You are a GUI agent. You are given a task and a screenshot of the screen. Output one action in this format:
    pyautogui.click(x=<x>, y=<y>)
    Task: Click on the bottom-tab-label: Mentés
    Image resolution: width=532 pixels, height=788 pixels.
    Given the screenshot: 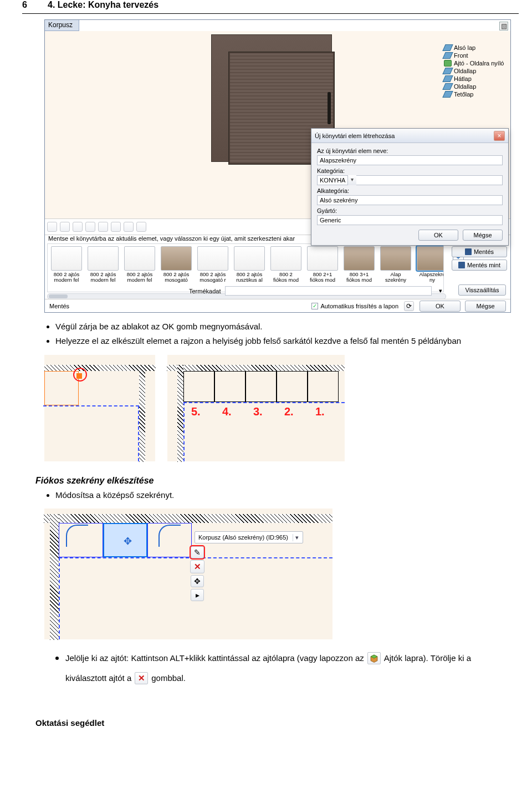 What is the action you would take?
    pyautogui.click(x=59, y=306)
    